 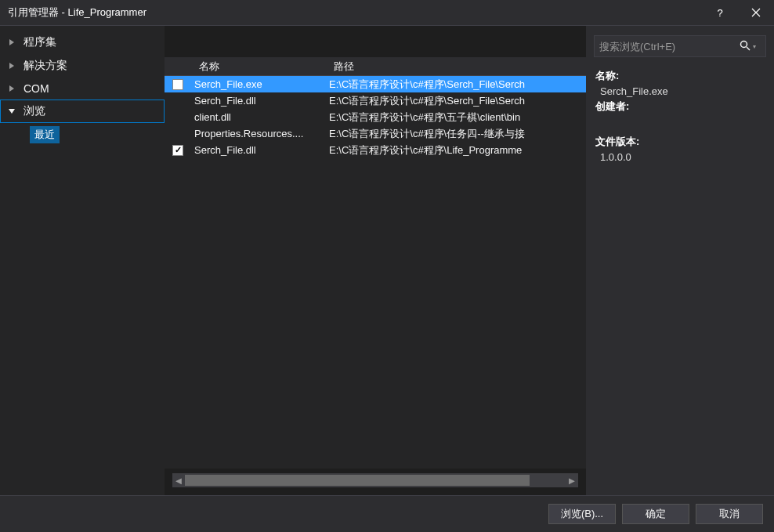 I want to click on scroll-left-arrow-icon: ◄, so click(x=179, y=480).